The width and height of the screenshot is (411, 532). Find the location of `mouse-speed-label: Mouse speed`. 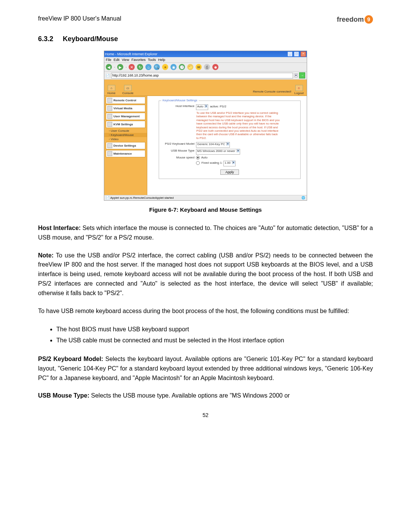

mouse-speed-label: Mouse speed is located at coordinates (179, 158).